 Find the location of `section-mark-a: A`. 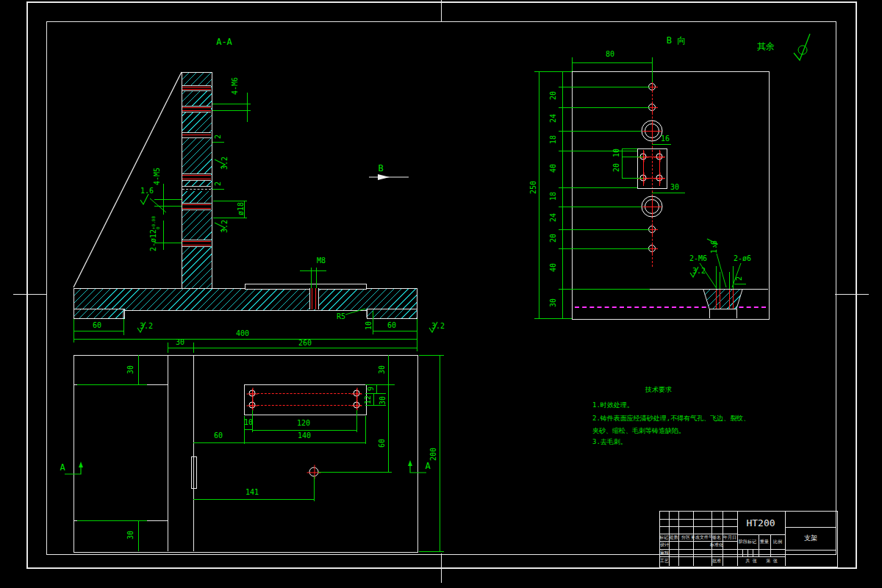

section-mark-a: A is located at coordinates (62, 467).